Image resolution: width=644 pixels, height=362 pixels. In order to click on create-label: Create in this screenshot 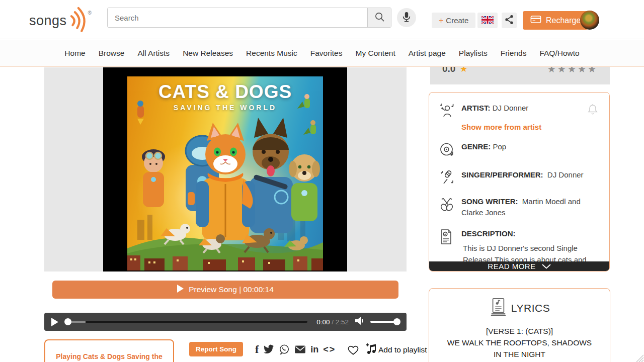, I will do `click(457, 20)`.